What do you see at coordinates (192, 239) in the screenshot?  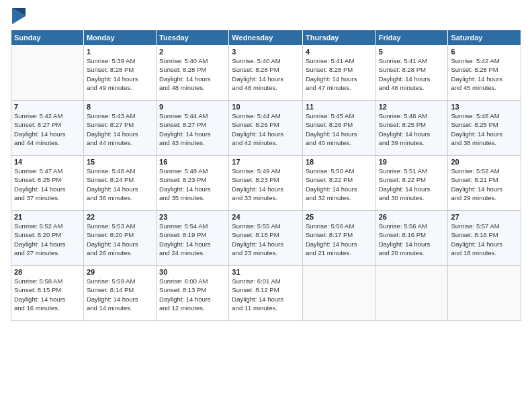 I see `day-info: Sunrise: 5:54 AM Sunset: 8:19 PM Dayligh…` at bounding box center [192, 239].